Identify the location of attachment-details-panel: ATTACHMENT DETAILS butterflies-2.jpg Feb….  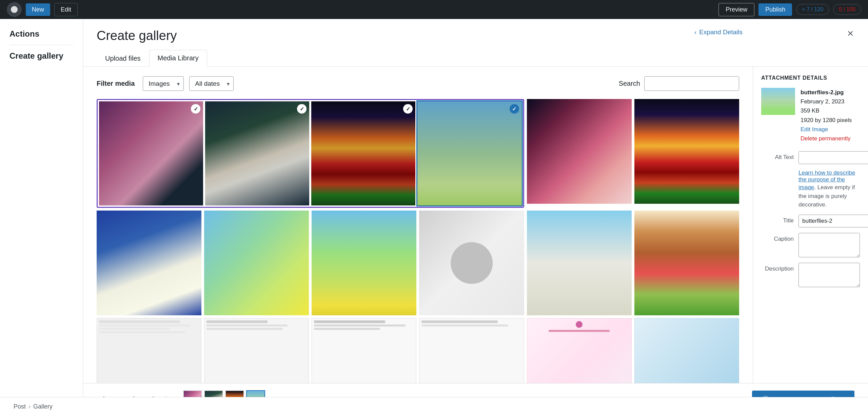
(810, 225).